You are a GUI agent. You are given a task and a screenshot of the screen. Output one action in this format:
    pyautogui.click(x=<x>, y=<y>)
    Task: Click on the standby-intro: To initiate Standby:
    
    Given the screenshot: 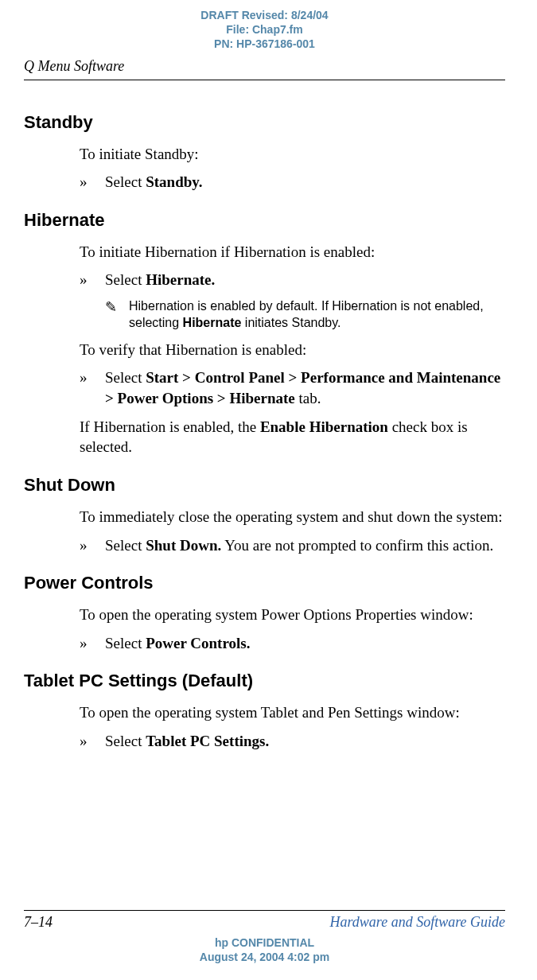 What is the action you would take?
    pyautogui.click(x=293, y=154)
    